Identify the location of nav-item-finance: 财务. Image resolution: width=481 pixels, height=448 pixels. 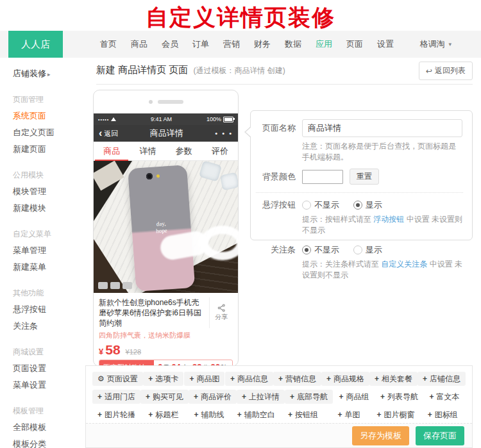
(262, 44).